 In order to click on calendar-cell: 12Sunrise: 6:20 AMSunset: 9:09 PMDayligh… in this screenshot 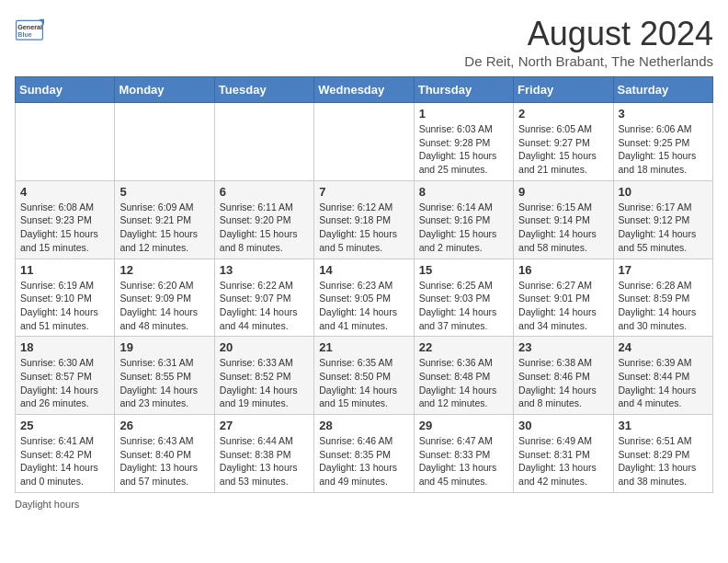, I will do `click(165, 298)`.